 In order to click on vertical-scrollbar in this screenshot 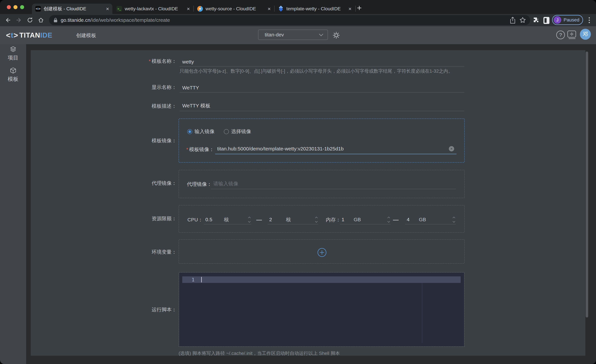, I will do `click(587, 184)`.